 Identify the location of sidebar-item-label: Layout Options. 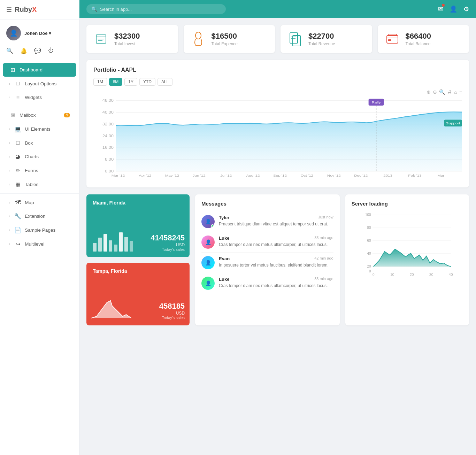
(40, 84).